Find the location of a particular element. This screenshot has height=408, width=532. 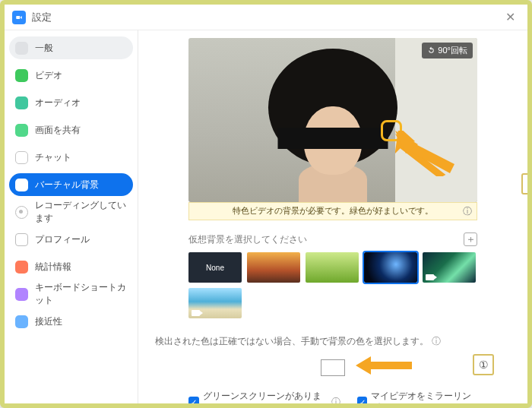

color-swatch is located at coordinates (333, 368).